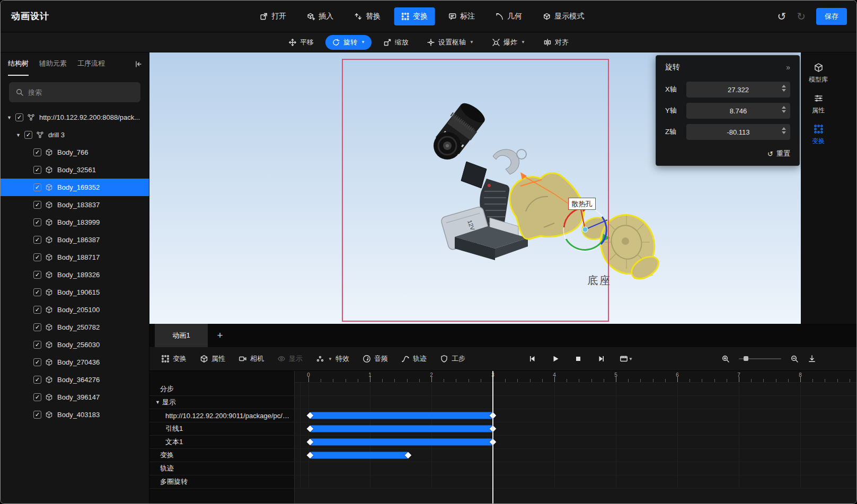  Describe the element at coordinates (222, 455) in the screenshot. I see `timeline-row-label: 变换` at that location.